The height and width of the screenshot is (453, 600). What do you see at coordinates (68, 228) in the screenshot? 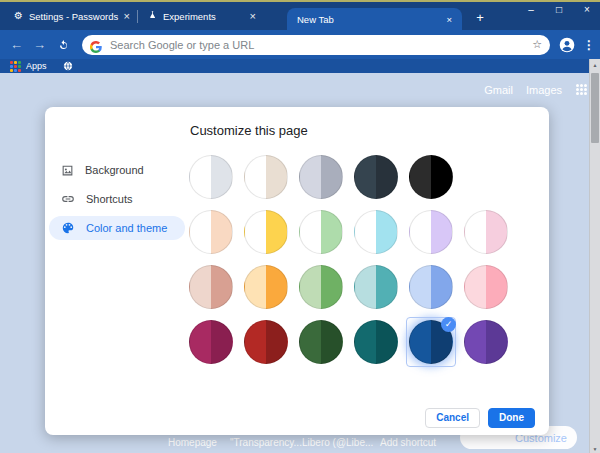
I see `palette-icon` at bounding box center [68, 228].